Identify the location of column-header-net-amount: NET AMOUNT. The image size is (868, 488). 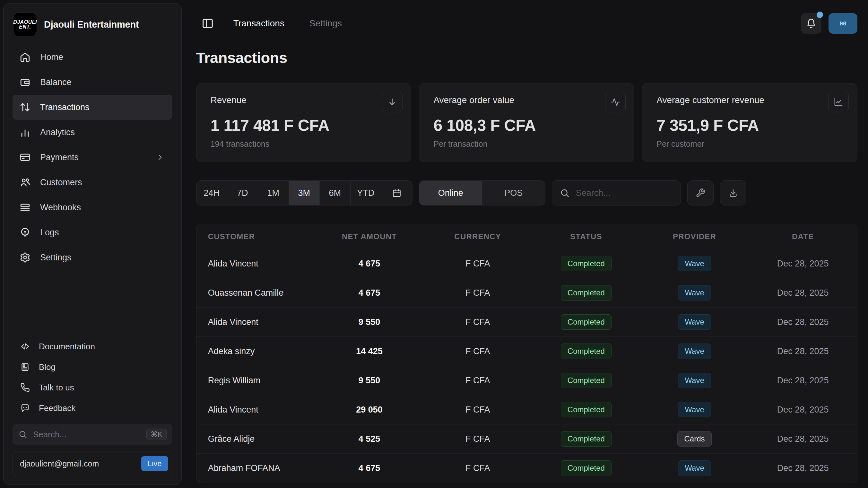
(370, 237).